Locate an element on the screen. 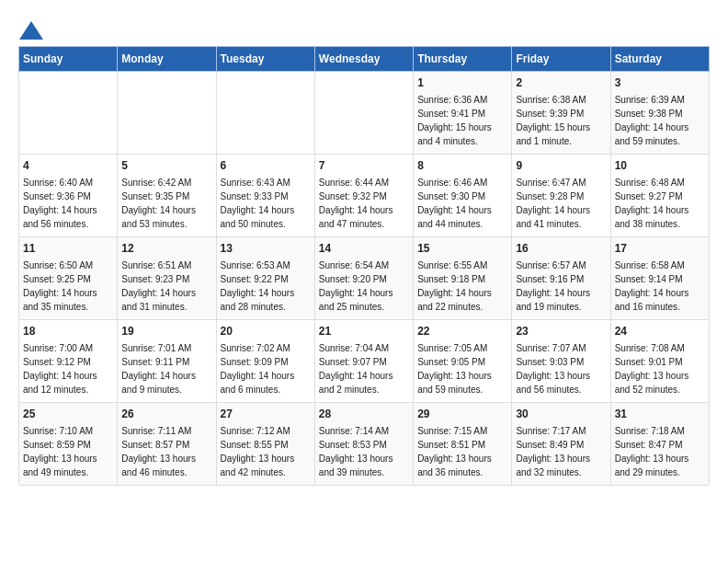  day-info: Sunrise: 7:01 AM Sunset: 9:11 PM Dayligh… is located at coordinates (158, 369).